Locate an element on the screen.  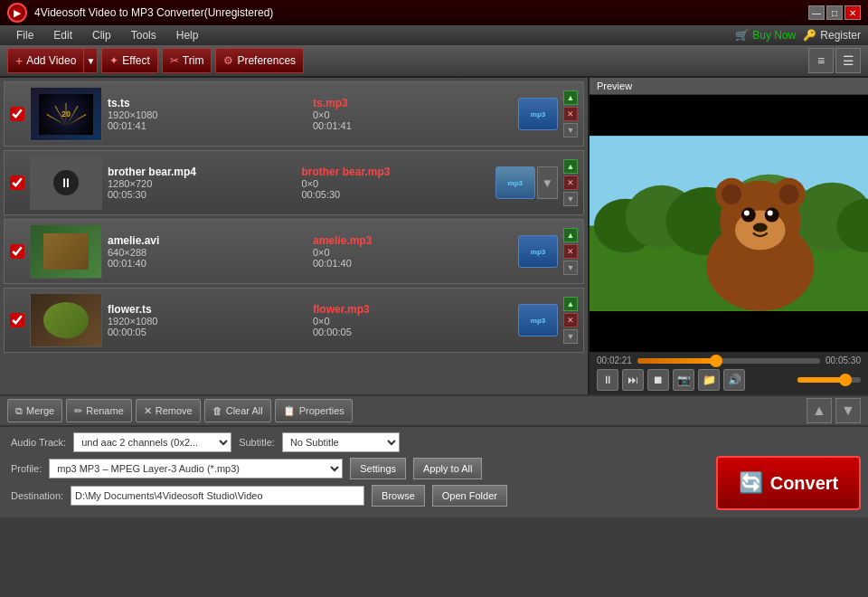
menu-tools: Tools is located at coordinates (144, 35).